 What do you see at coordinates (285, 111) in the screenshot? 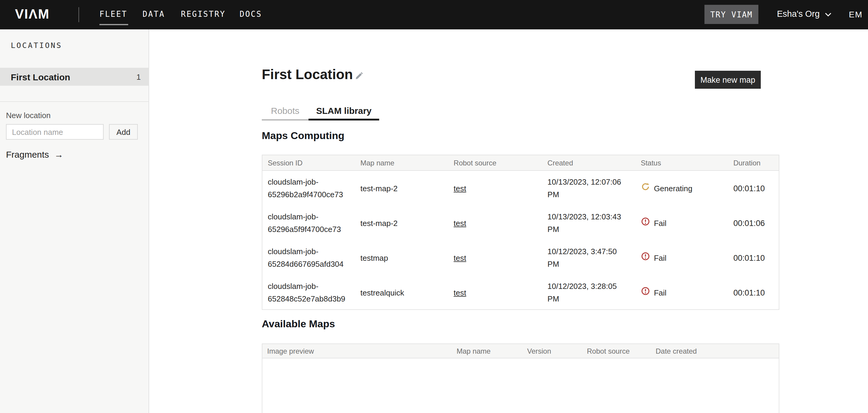
I see `tab-robots: Robots` at bounding box center [285, 111].